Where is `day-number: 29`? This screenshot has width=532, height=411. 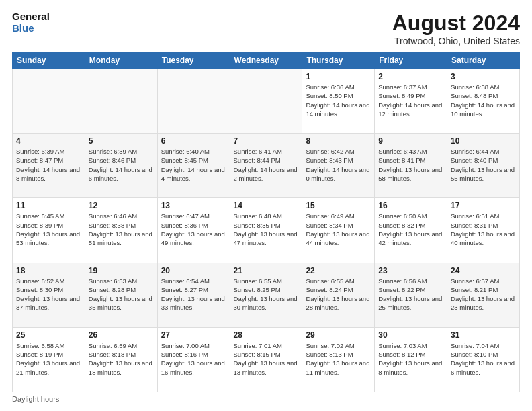 day-number: 29 is located at coordinates (339, 335).